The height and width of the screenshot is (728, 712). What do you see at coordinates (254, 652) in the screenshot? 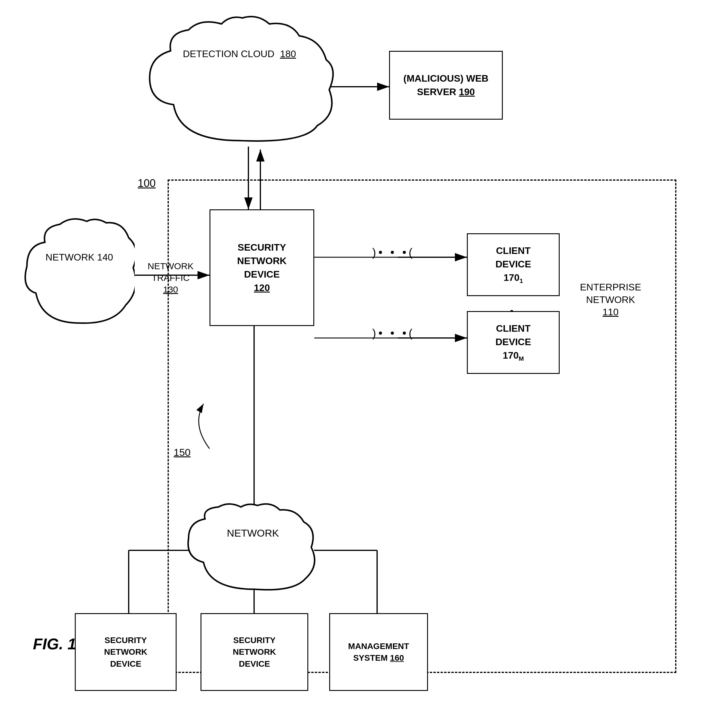
I see `security-network-device-center-box: SECURITYNETWORKDEVICE` at bounding box center [254, 652].